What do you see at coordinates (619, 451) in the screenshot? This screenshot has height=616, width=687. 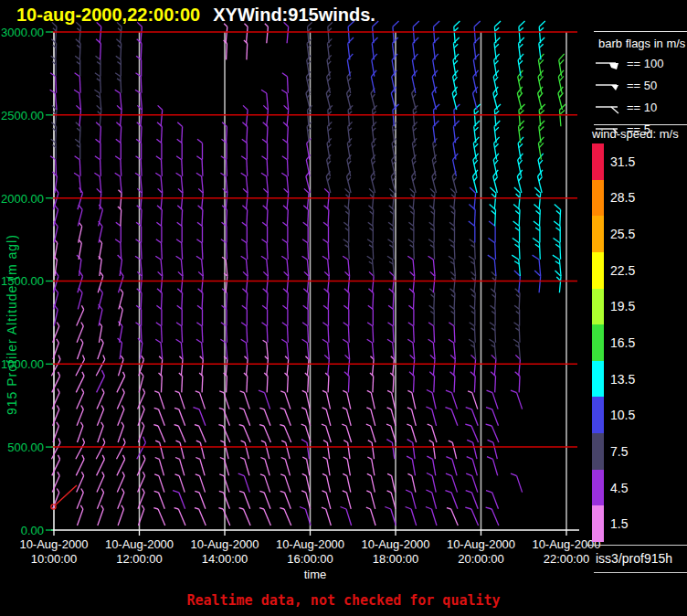 I see `colorbar-value-label: 7.5` at bounding box center [619, 451].